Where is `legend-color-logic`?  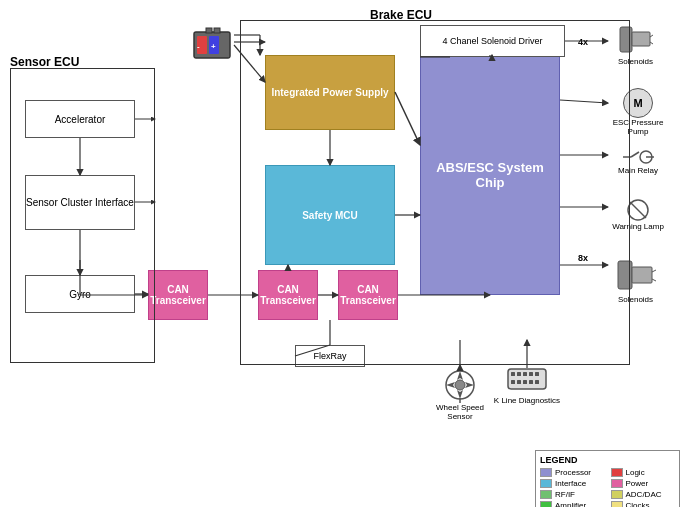
legend-color-logic is located at coordinates (617, 472).